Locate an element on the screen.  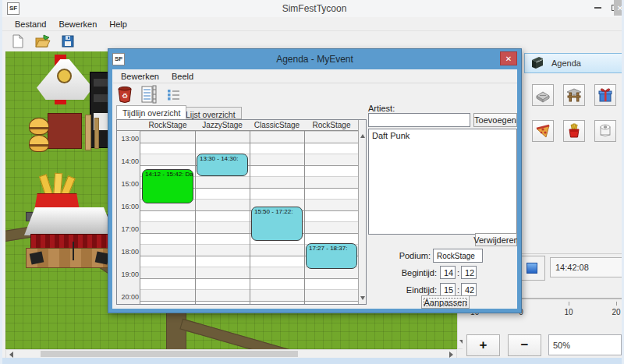
scroll-up-icon is located at coordinates (363, 136).